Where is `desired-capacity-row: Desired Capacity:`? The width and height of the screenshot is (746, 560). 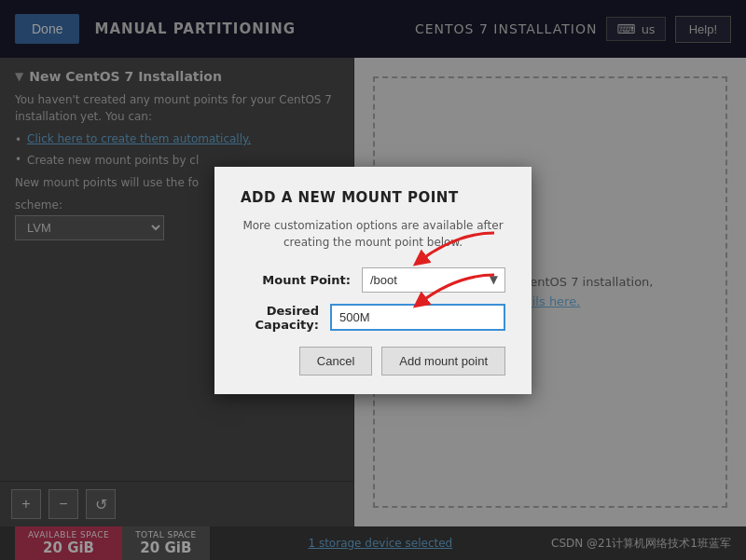
desired-capacity-row: Desired Capacity: is located at coordinates (373, 318).